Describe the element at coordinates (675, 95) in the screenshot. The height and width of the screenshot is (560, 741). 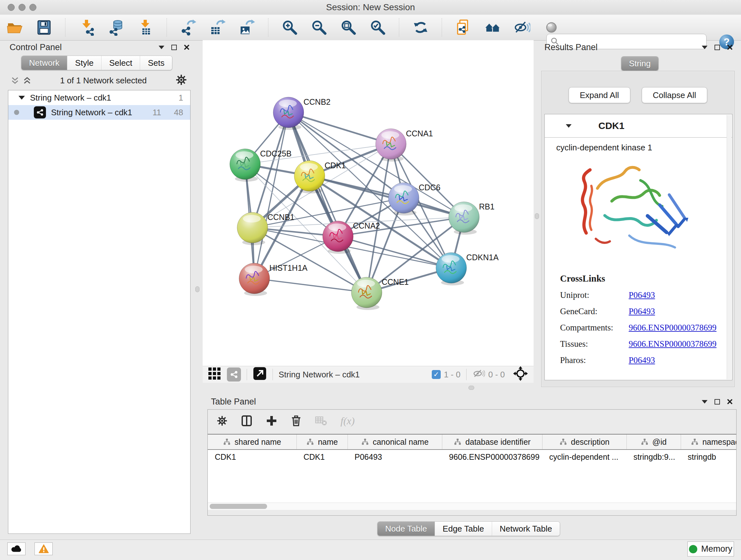
I see `collapse-all-button: Collapse All` at that location.